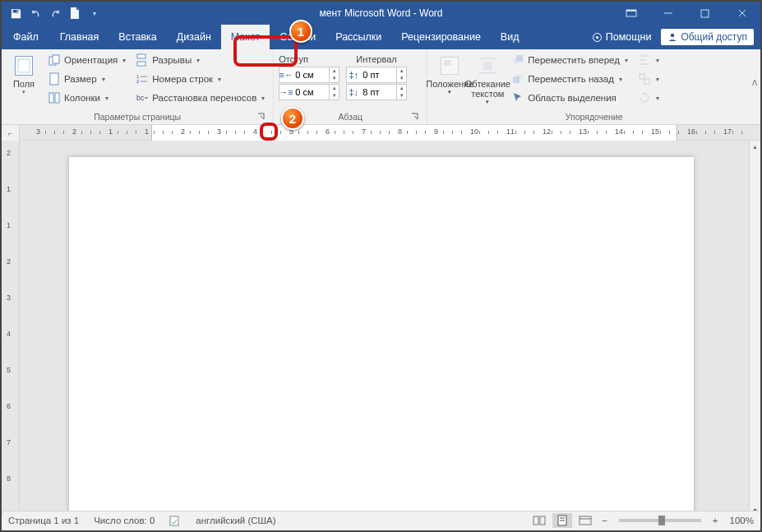 Image resolution: width=762 pixels, height=532 pixels. Describe the element at coordinates (570, 60) in the screenshot. I see `bring-forward-button: Переместить вперед▾` at that location.